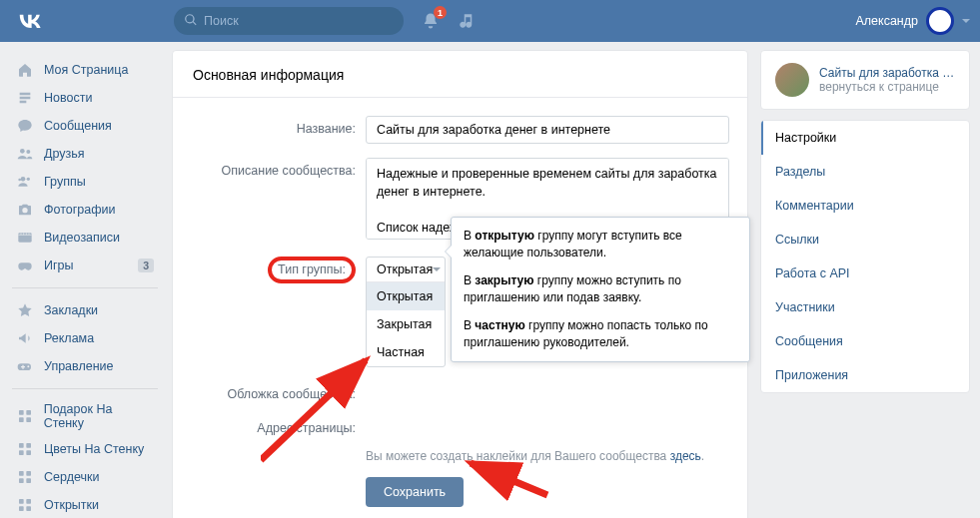 Image resolution: width=980 pixels, height=518 pixels. What do you see at coordinates (72, 477) in the screenshot?
I see `nav-label: Сердечки` at bounding box center [72, 477].